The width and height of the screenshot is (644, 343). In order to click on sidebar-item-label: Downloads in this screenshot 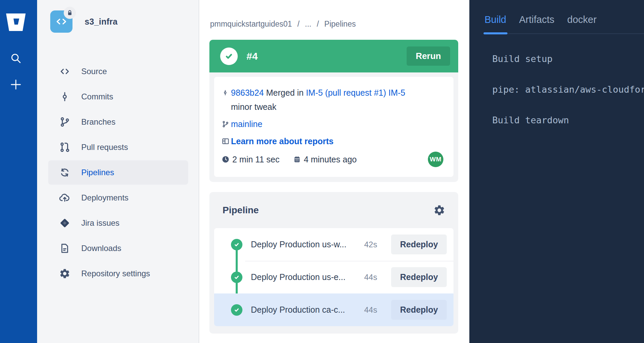, I will do `click(101, 248)`.